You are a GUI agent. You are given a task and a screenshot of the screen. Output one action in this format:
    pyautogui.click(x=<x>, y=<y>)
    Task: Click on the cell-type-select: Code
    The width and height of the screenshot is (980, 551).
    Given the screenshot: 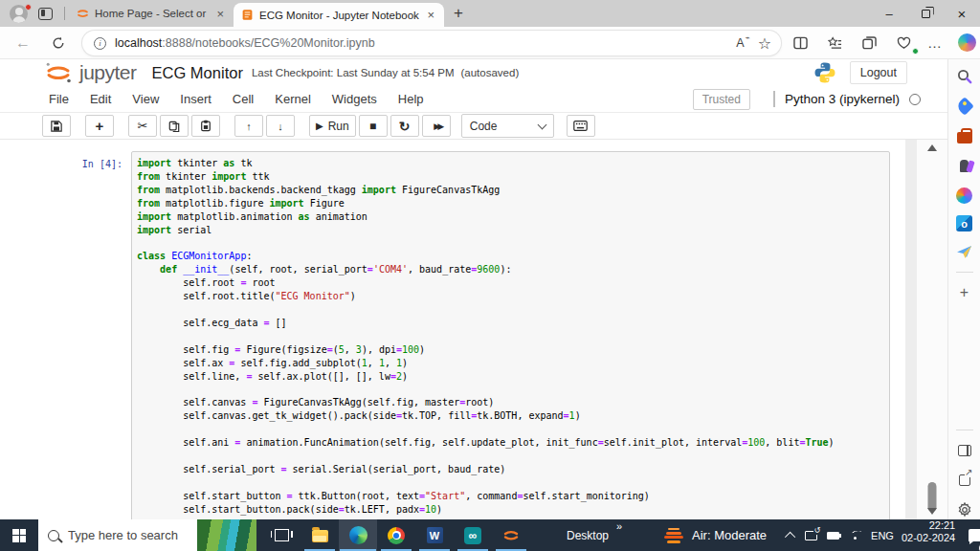 What is the action you would take?
    pyautogui.click(x=507, y=126)
    